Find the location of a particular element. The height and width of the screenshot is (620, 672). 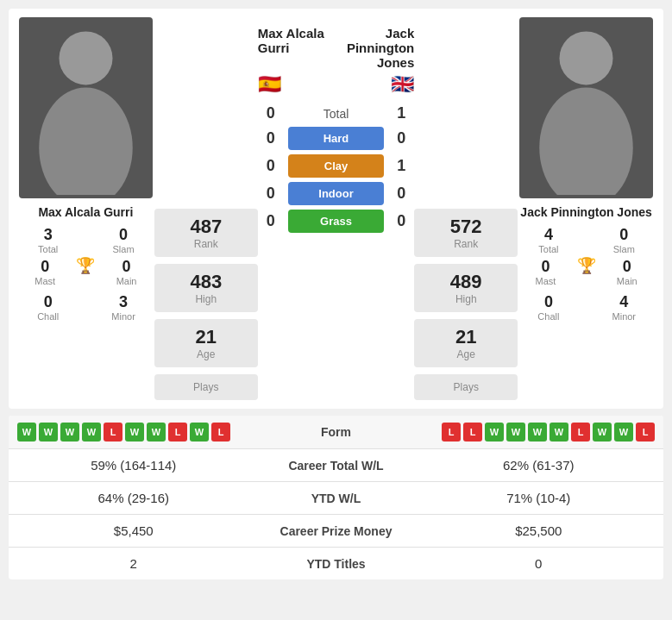

total-label: Total is located at coordinates (336, 114).